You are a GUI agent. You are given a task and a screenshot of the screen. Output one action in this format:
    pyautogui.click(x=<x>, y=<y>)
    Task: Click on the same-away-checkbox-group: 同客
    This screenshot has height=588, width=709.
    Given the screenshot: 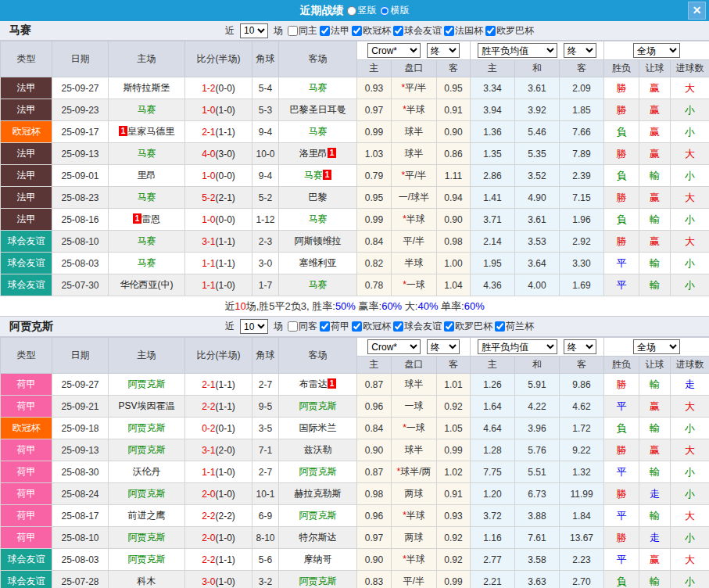 What is the action you would take?
    pyautogui.click(x=302, y=327)
    